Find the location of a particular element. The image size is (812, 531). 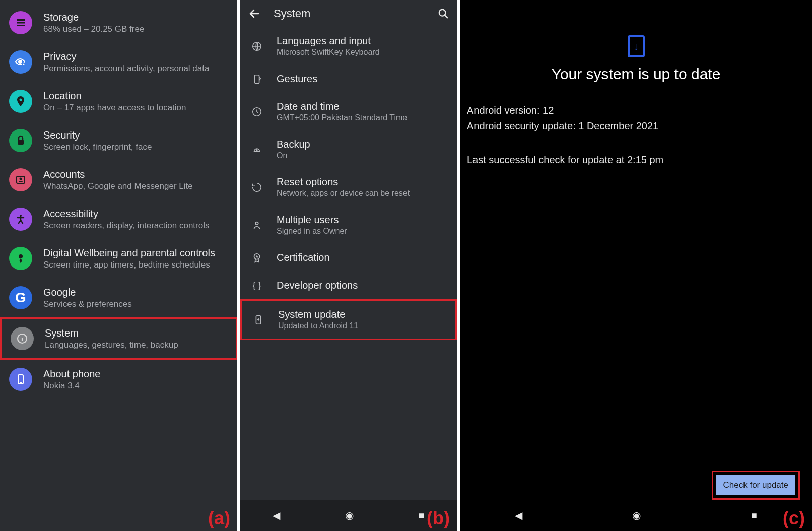

item-title: Languages and input is located at coordinates (328, 41).